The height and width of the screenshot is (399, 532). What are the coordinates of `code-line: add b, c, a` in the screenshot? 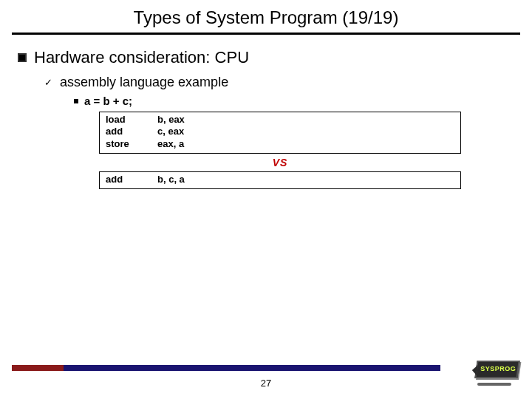 It's located at (280, 180).